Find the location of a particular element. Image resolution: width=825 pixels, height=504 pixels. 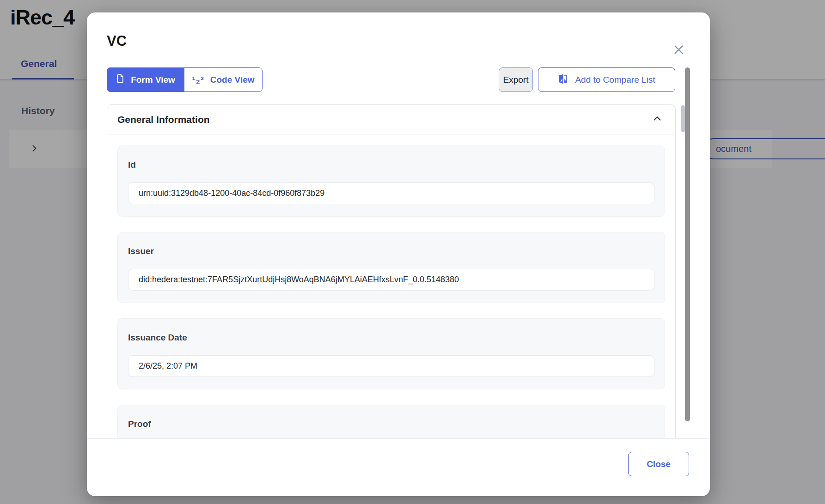

toolbar-actions: Export Add to Compare List is located at coordinates (587, 79).